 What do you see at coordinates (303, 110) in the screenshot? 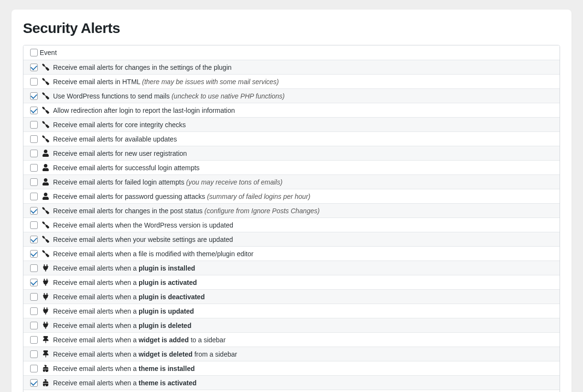
I see `alert-label: Allow redirection after login to report …` at bounding box center [303, 110].